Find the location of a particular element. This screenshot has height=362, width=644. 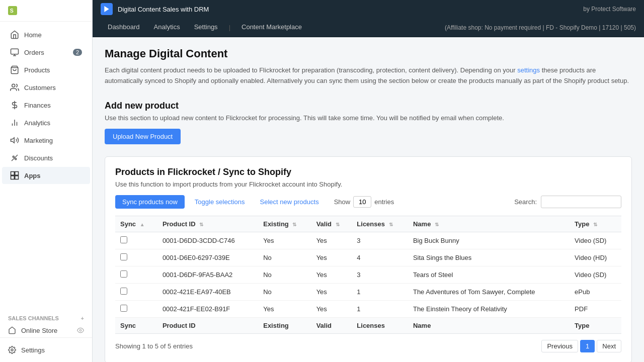

add-product-description: Use this section to upload new content t… is located at coordinates (368, 118).